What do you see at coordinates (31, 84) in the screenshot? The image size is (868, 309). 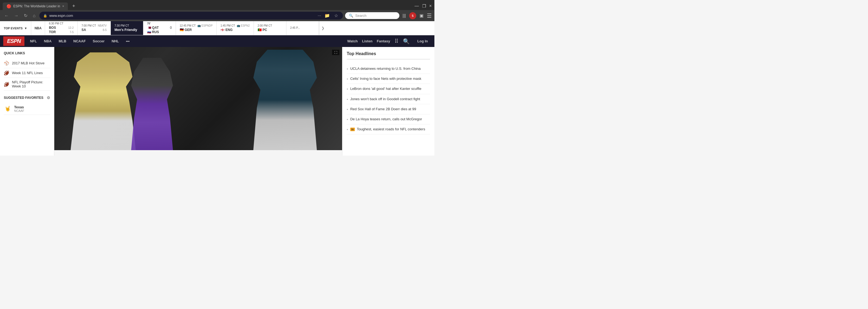 I see `sidebar-nfl-playoff-label: NFL Playoff Picture: Week 10` at bounding box center [31, 84].